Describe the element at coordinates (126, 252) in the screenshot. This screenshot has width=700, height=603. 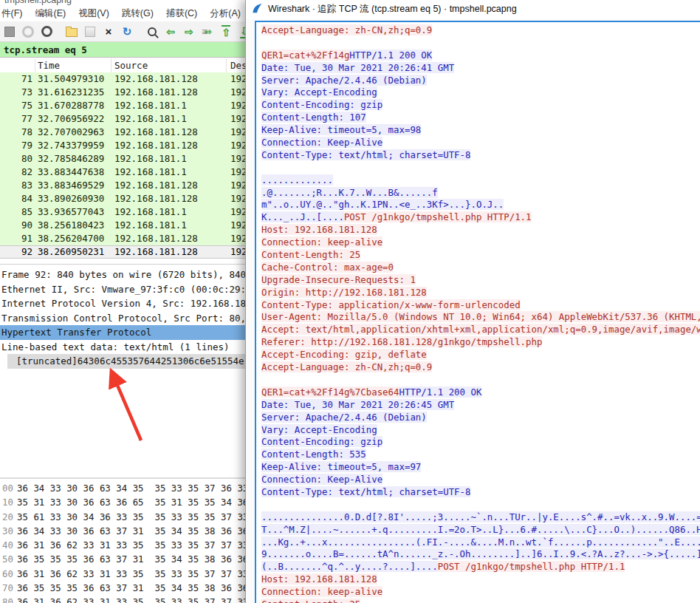
I see `packet-row-92: 9238.260950231192.168.181.128192` at that location.